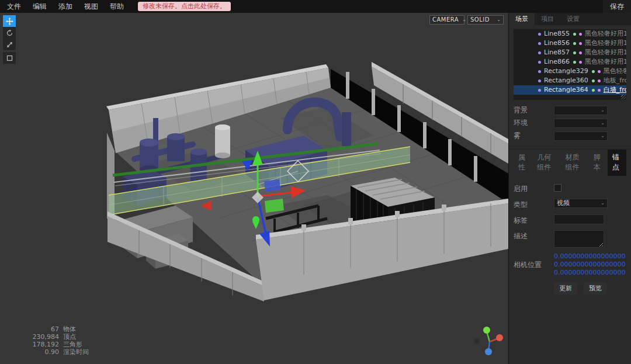 This screenshot has height=364, width=631. Describe the element at coordinates (590, 256) in the screenshot. I see `camera-position-x: 0.0000000000000000` at that location.